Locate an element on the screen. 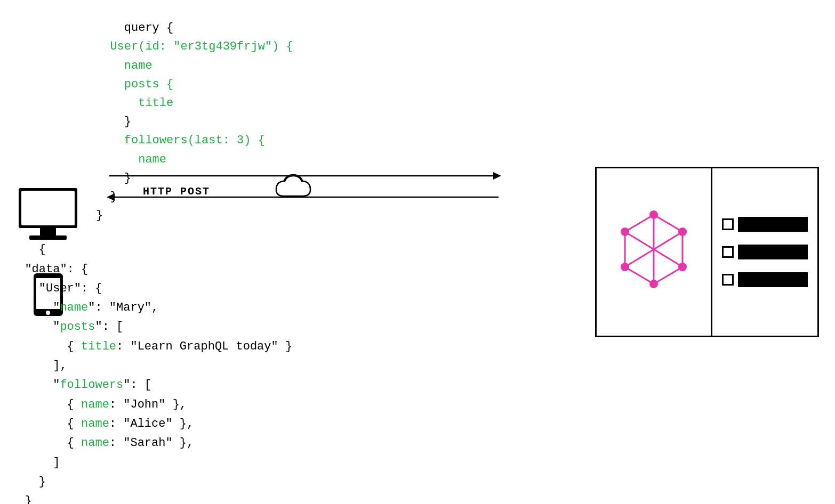 The height and width of the screenshot is (504, 835). graphql-logo-icon is located at coordinates (654, 252).